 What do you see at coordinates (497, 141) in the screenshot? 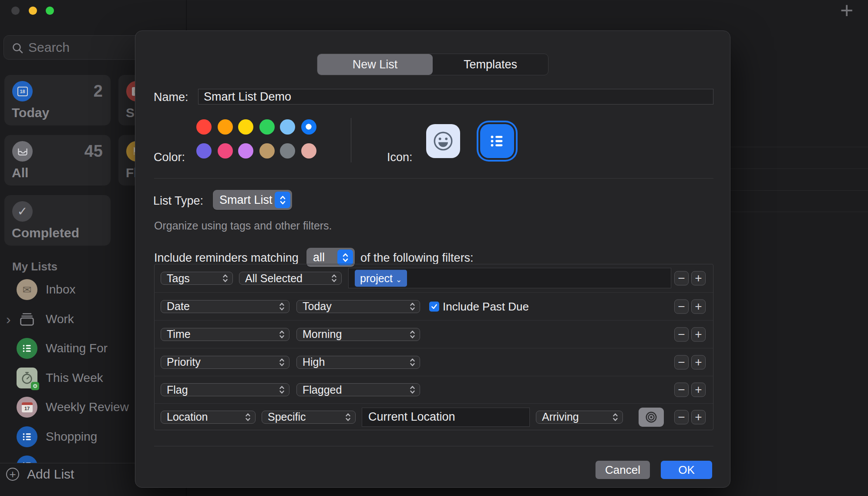
I see `list-bullet-icon-selected` at bounding box center [497, 141].